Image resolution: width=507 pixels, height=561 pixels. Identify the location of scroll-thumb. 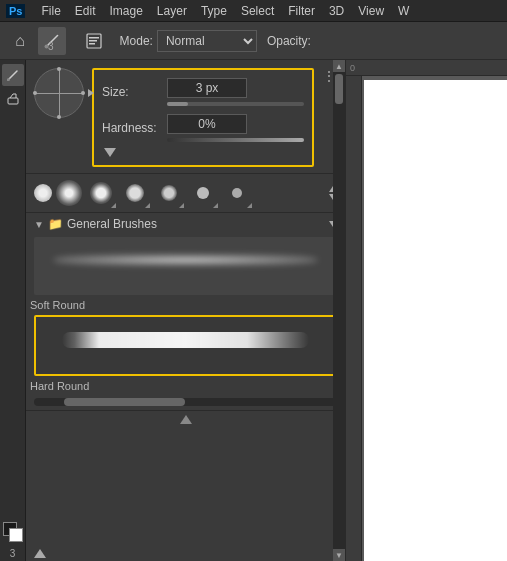
(339, 89).